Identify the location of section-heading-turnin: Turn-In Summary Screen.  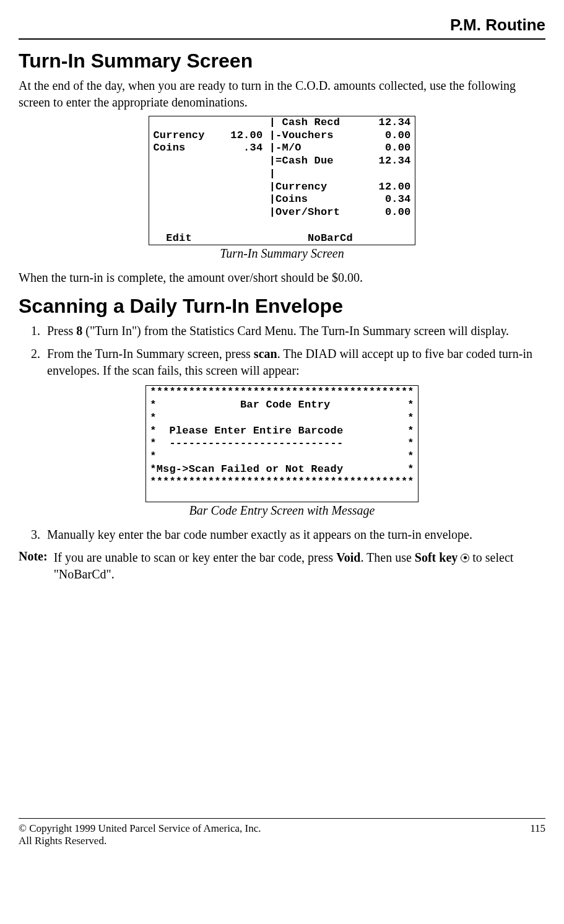
(282, 61).